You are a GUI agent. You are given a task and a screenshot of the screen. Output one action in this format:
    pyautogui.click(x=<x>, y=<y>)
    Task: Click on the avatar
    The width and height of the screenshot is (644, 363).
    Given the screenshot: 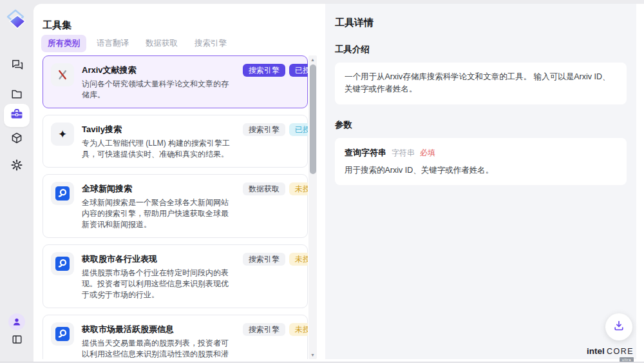 What is the action you would take?
    pyautogui.click(x=17, y=322)
    